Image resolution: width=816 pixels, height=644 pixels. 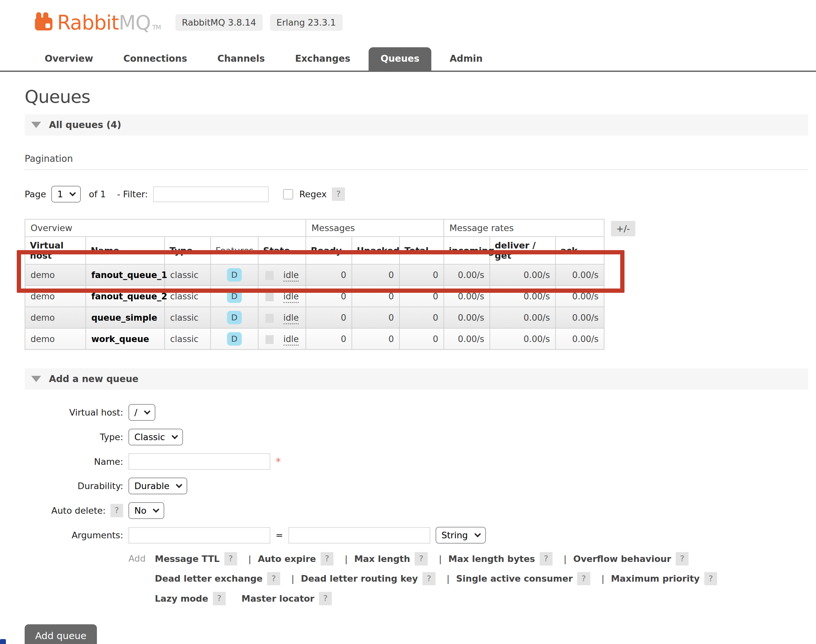 I want to click on queue-name-link: queue_simple, so click(x=125, y=317).